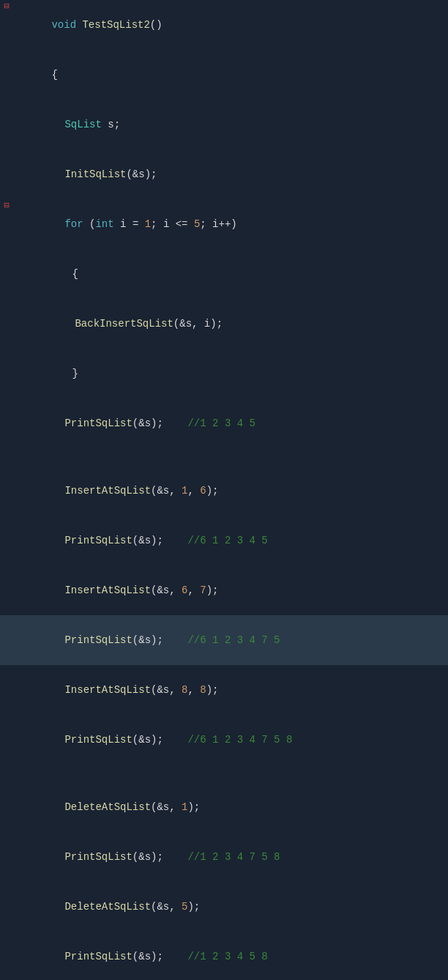 The width and height of the screenshot is (448, 980). I want to click on code-text-8: }, so click(241, 374).